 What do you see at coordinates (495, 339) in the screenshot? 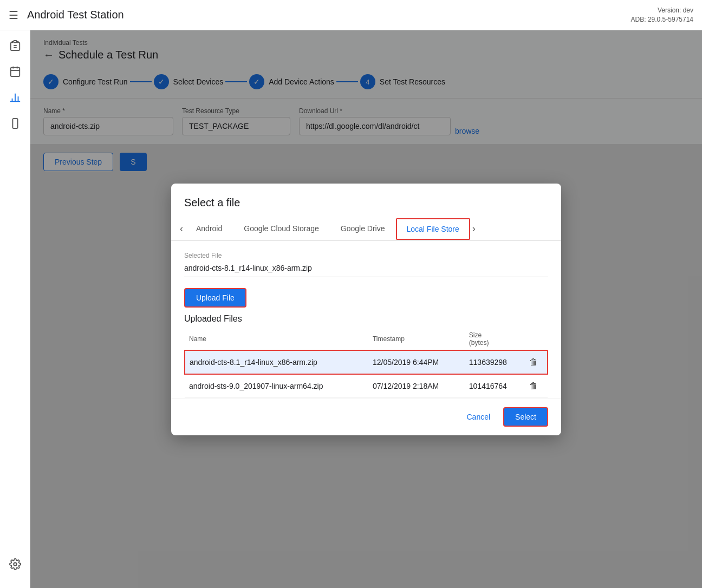
I see `col-size-header: Size(bytes)` at bounding box center [495, 339].